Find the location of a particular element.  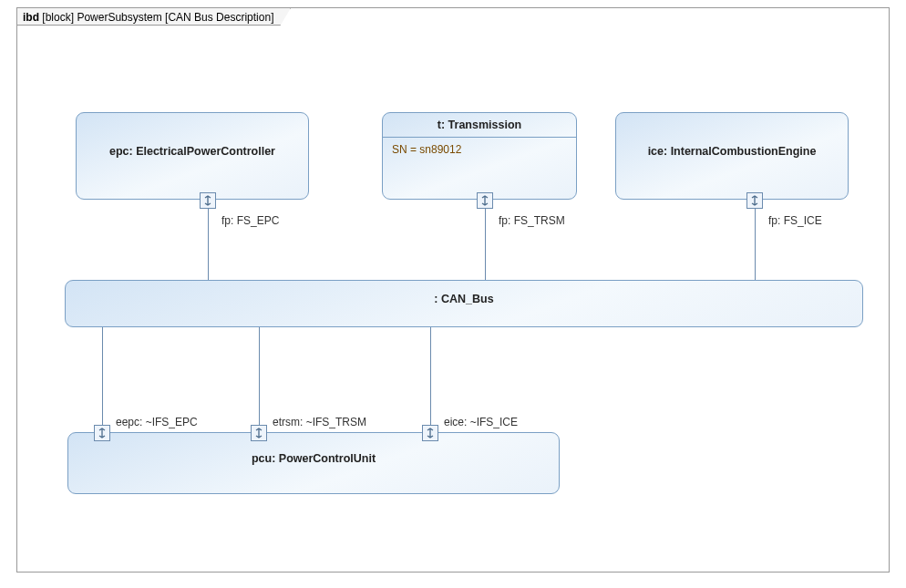

connector-ice-to-canbus is located at coordinates (755, 244).